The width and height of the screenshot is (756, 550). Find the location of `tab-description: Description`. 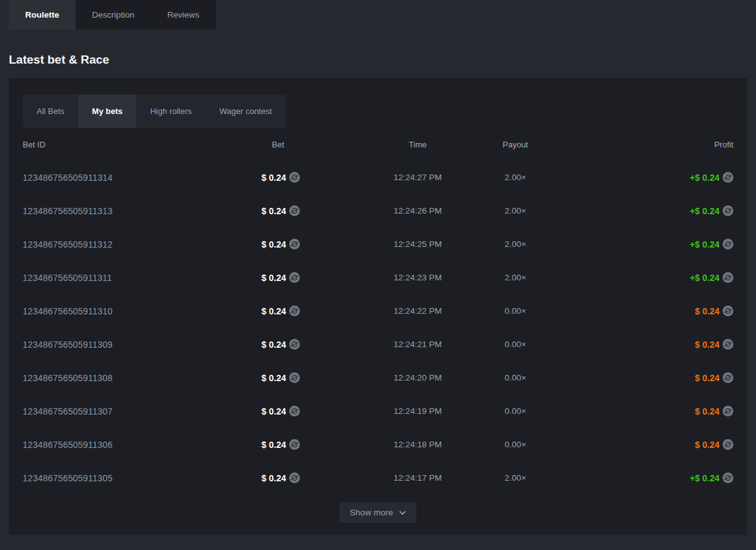

tab-description: Description is located at coordinates (113, 15).